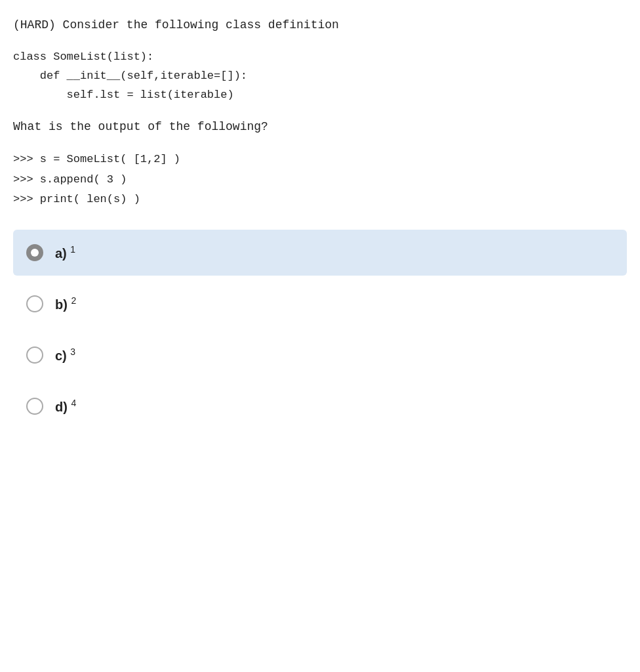 This screenshot has height=672, width=640. I want to click on radio-a, so click(35, 253).